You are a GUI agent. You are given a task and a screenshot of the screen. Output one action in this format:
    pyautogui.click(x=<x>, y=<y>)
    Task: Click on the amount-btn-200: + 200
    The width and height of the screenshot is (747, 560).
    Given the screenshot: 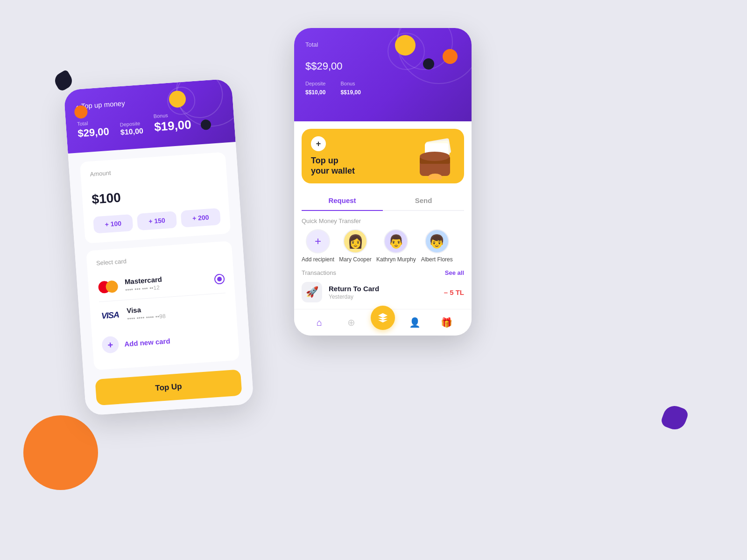 What is the action you would take?
    pyautogui.click(x=201, y=218)
    